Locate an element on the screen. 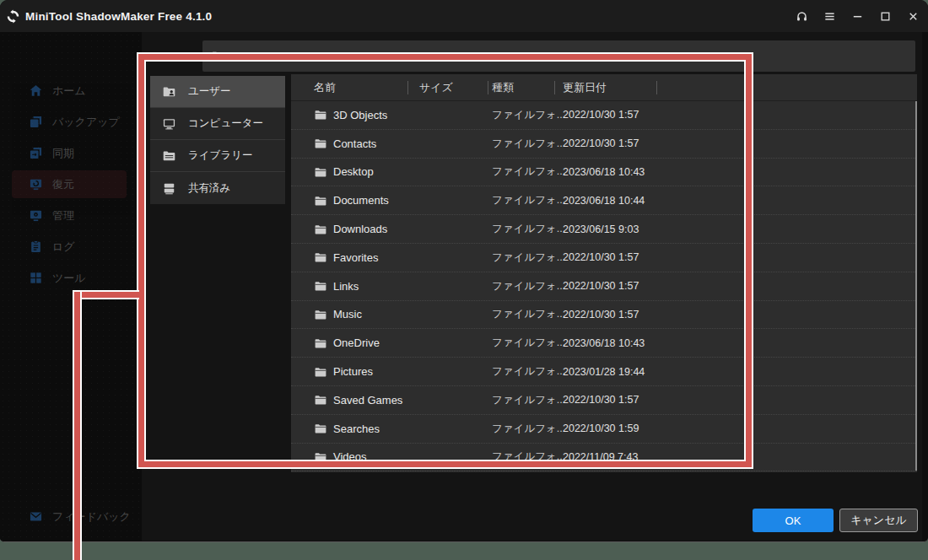 The height and width of the screenshot is (560, 928). file-list-row: Saved Games ファイルフォ... 2022/10/30 1:57 is located at coordinates (604, 401).